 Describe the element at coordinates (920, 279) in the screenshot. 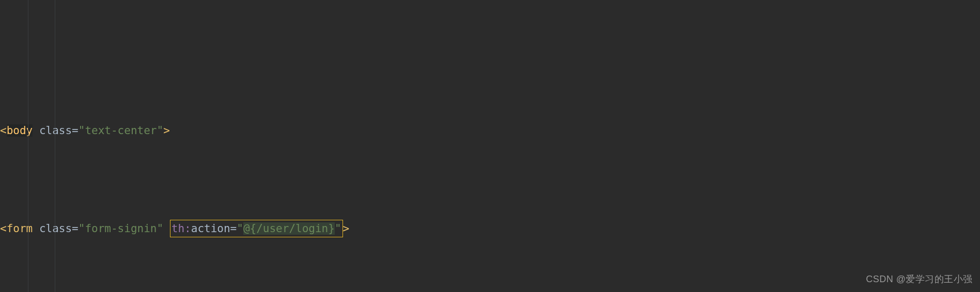

I see `watermark-text: CSDN @爱学习的王小强` at that location.